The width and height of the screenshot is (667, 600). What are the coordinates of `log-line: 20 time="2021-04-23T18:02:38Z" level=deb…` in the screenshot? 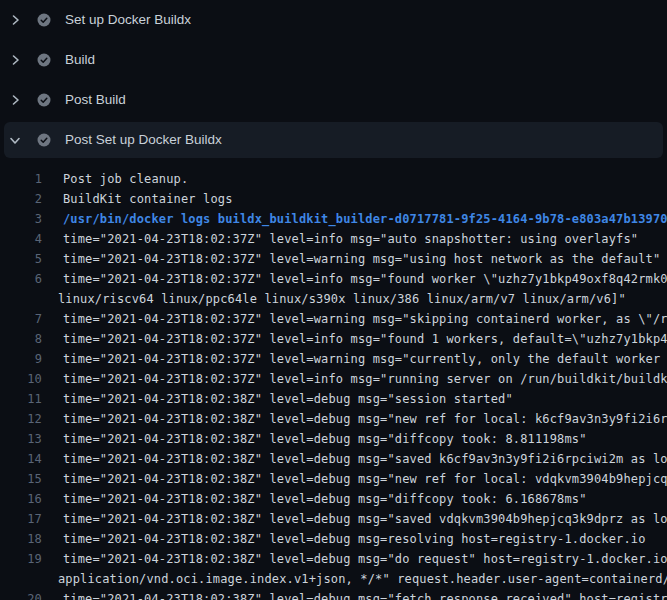 It's located at (334, 594).